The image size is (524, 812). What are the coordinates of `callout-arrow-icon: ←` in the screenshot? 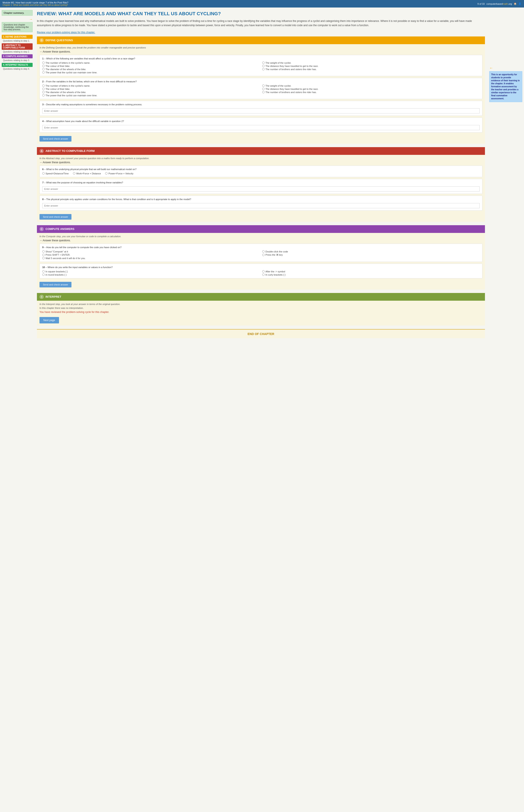 It's located at (506, 68).